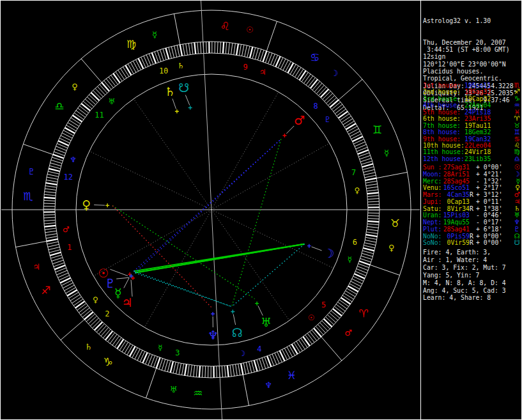 The height and width of the screenshot is (420, 522). What do you see at coordinates (395, 223) in the screenshot?
I see `taurus-sign-icon: ♉` at bounding box center [395, 223].